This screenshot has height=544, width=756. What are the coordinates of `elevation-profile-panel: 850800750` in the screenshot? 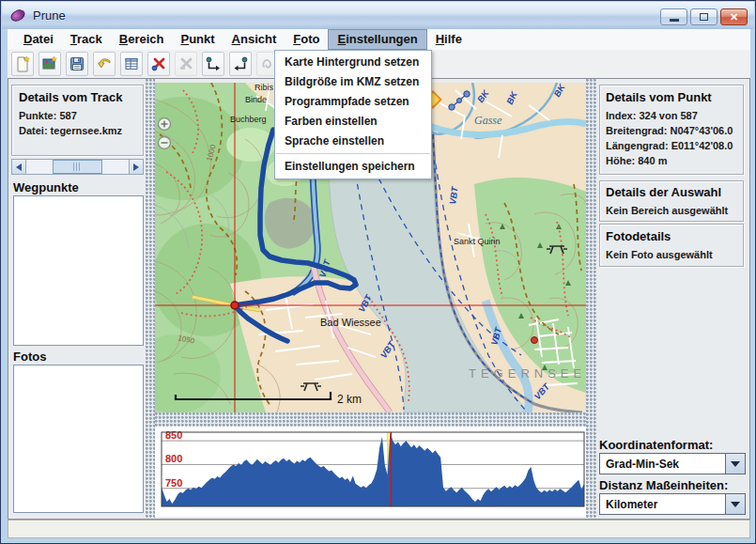 It's located at (370, 472).